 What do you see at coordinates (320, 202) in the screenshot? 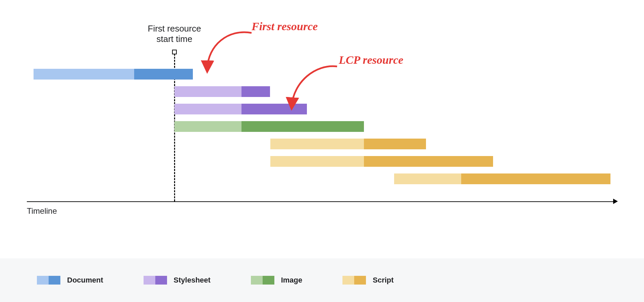
I see `timeline-axis` at bounding box center [320, 202].